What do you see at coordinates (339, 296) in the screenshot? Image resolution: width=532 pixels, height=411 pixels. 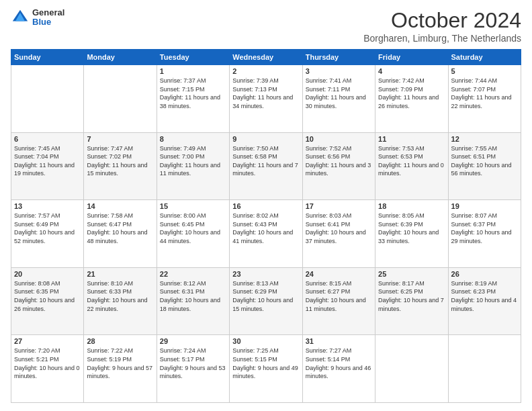 I see `day-info: Sunrise: 8:15 AM Sunset: 6:27 PM Dayligh…` at bounding box center [339, 296].